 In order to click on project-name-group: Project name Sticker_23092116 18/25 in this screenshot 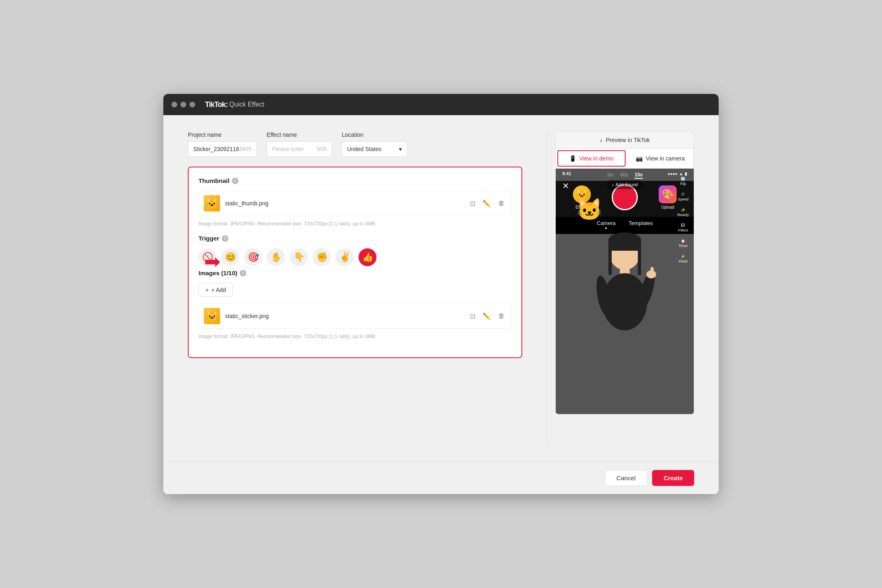, I will do `click(222, 144)`.